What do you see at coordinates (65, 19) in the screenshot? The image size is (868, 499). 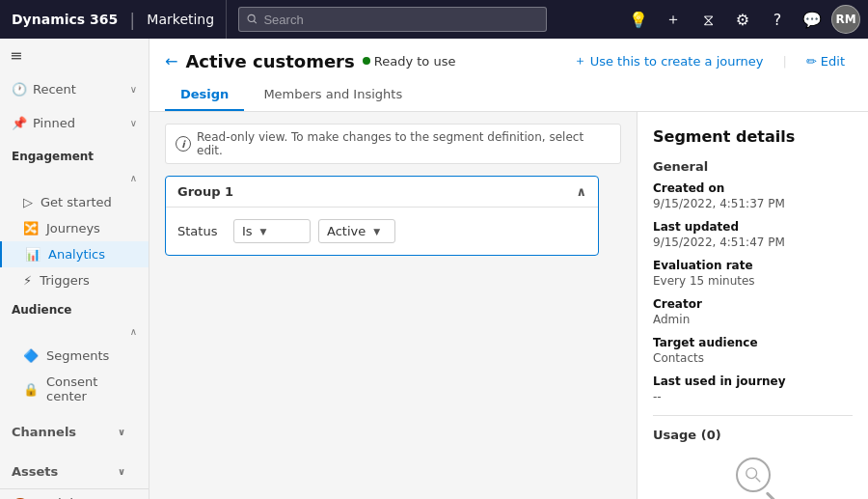 I see `brand-d365: Dynamics 365` at bounding box center [65, 19].